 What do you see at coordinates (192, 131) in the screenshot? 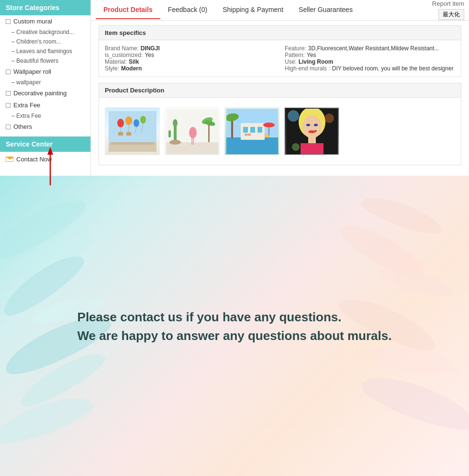
I see `tropical-visual` at bounding box center [192, 131].